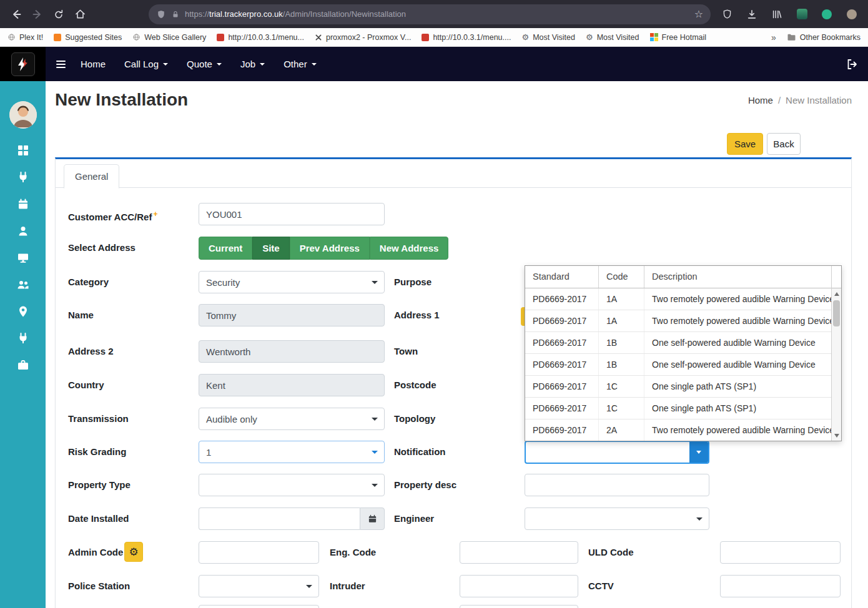  I want to click on risk-grading-select: 1, so click(292, 452).